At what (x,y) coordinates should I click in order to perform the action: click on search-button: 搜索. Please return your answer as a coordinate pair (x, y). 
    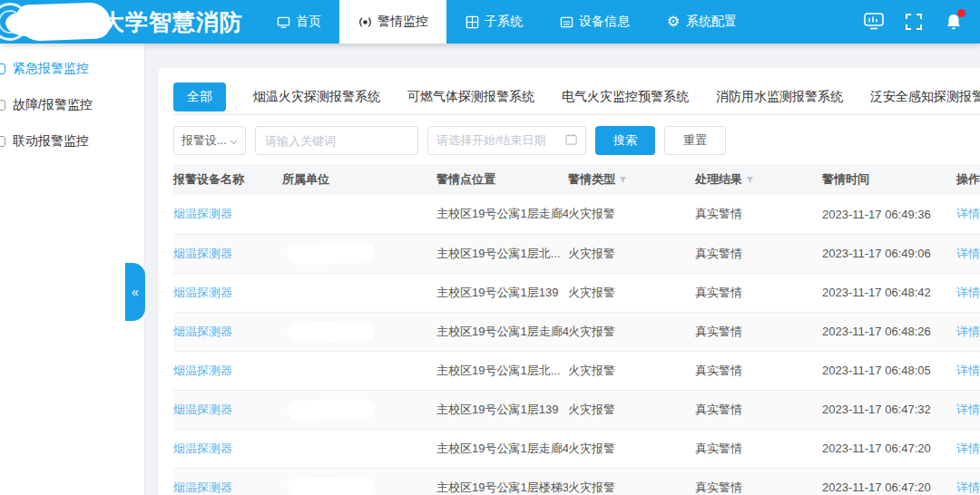
    Looking at the image, I should click on (625, 141).